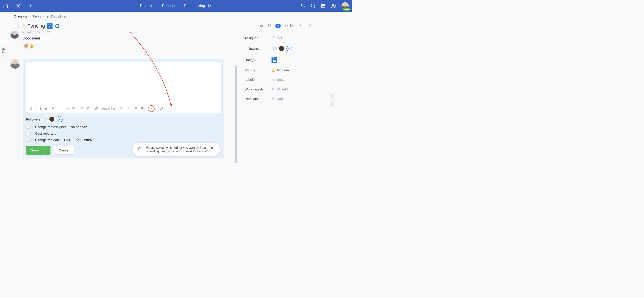  Describe the element at coordinates (278, 26) in the screenshot. I see `watch-badge` at that location.